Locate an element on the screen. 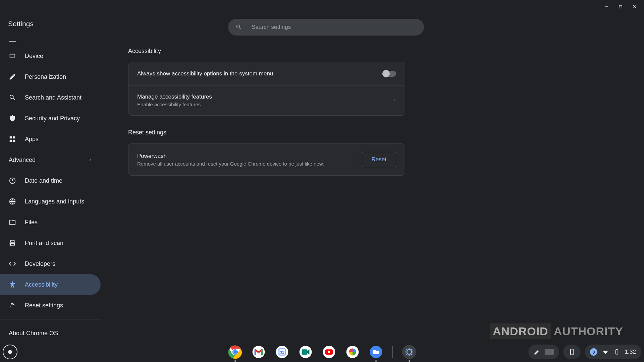 This screenshot has width=644, height=362. sidebar-item-label: Print and scan is located at coordinates (44, 243).